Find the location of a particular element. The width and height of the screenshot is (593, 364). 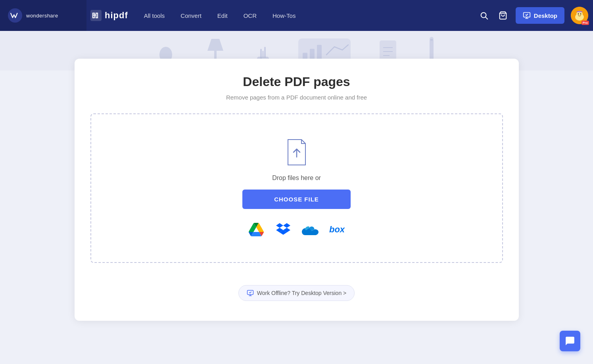

nav-edit: Edit is located at coordinates (223, 16).